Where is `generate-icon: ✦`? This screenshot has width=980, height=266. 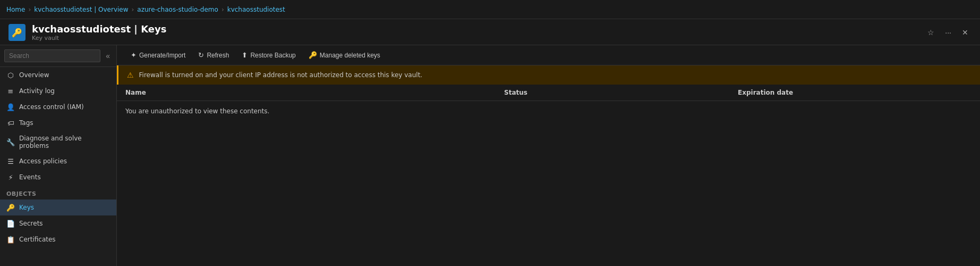 generate-icon: ✦ is located at coordinates (134, 55).